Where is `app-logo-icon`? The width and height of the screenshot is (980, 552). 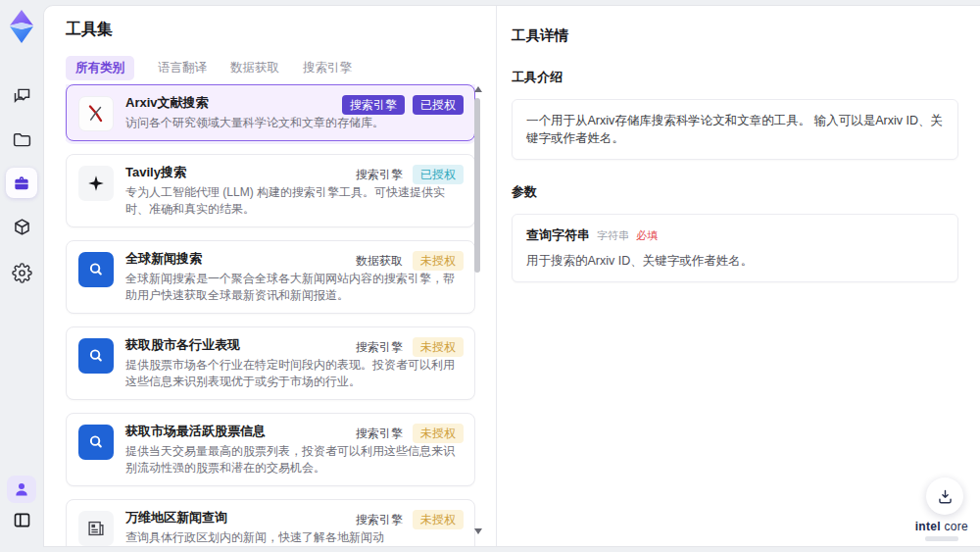
app-logo-icon is located at coordinates (22, 26).